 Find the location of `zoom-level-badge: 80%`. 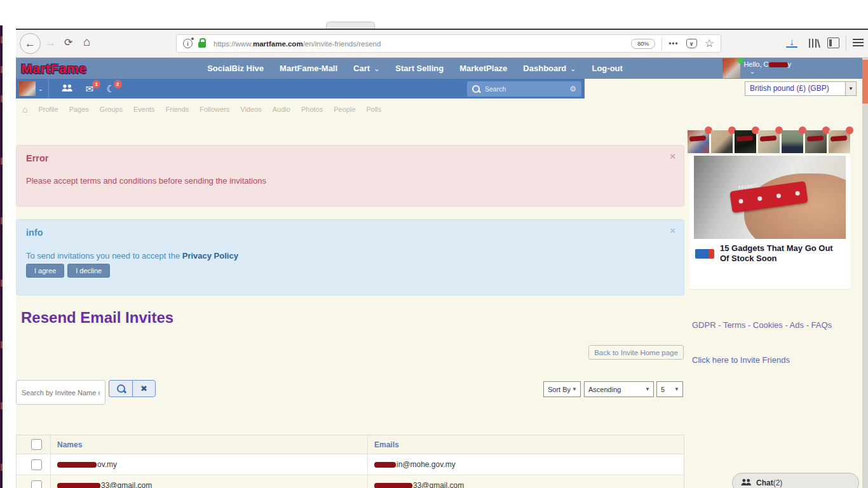

zoom-level-badge: 80% is located at coordinates (643, 44).